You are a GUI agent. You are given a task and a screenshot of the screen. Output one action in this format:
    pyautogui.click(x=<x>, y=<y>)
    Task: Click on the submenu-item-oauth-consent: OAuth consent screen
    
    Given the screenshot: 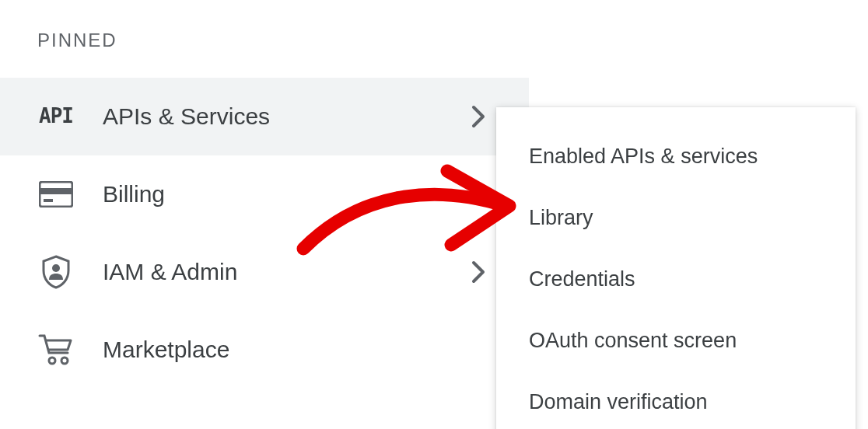 What is the action you would take?
    pyautogui.click(x=676, y=340)
    